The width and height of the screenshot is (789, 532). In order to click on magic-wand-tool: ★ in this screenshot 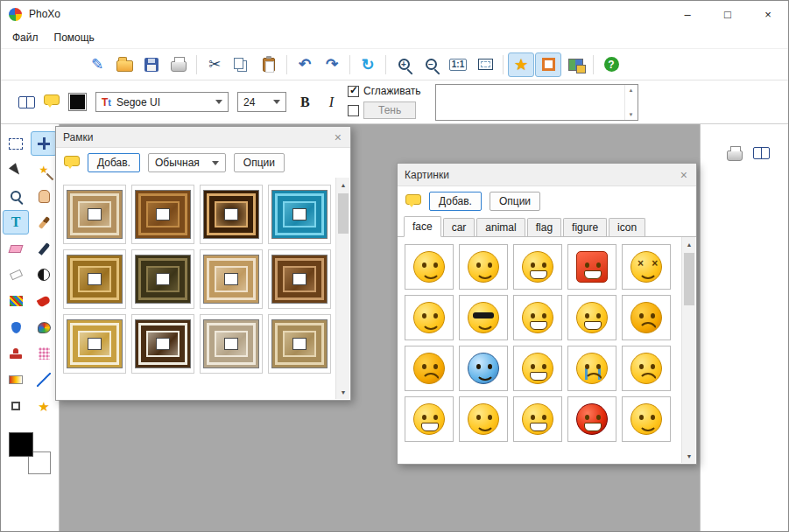, I will do `click(44, 170)`.